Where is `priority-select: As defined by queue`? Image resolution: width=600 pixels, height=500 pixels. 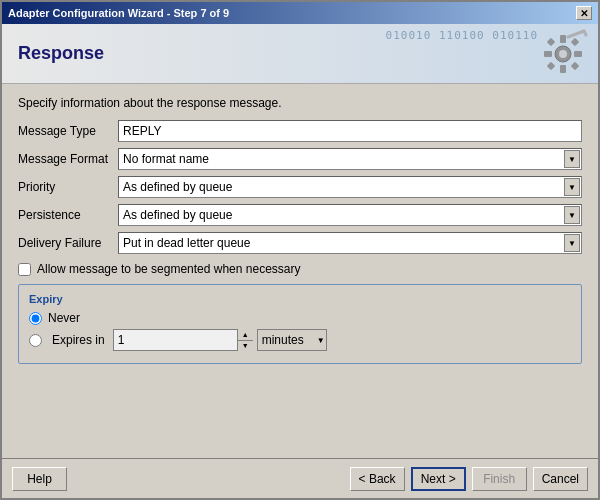
priority-select: As defined by queue is located at coordinates (350, 187).